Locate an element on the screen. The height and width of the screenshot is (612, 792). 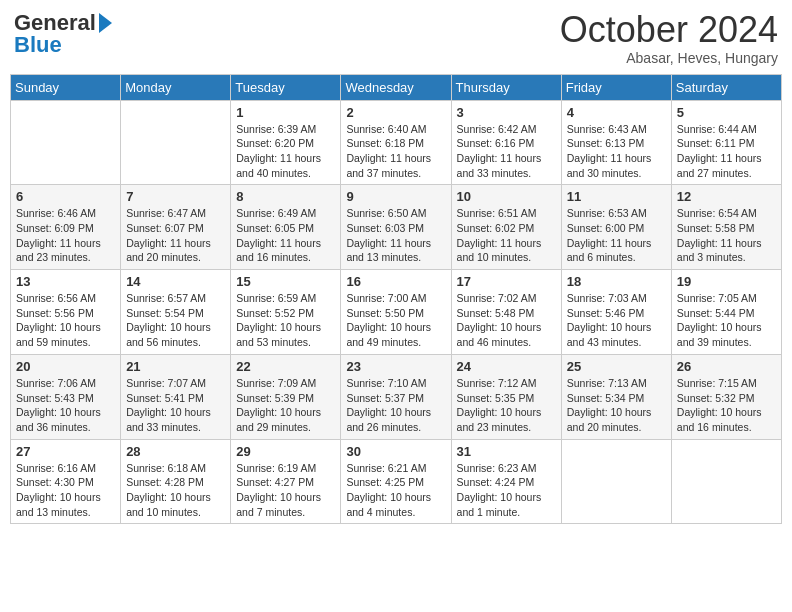
weekday-header: Saturday is located at coordinates (726, 87).